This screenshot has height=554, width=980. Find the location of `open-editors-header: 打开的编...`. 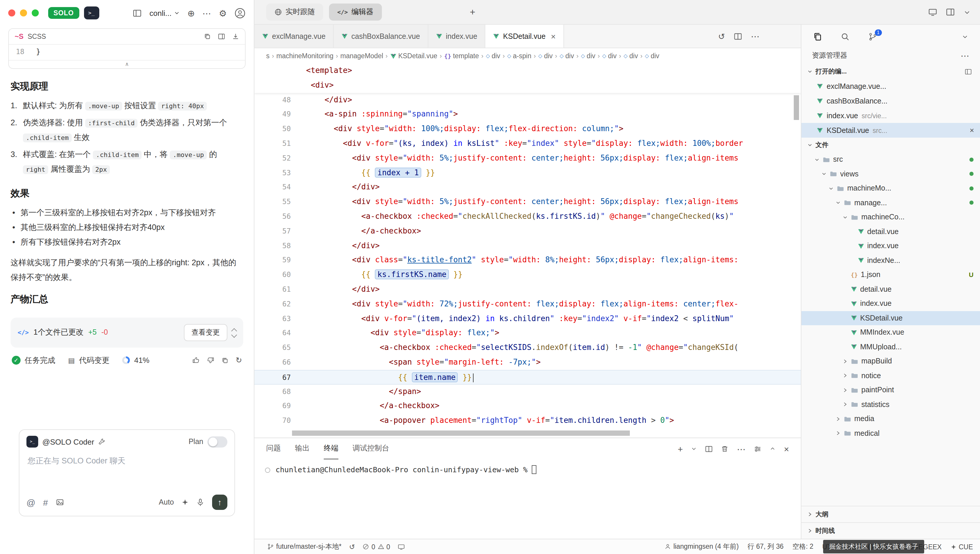

open-editors-header: 打开的编... is located at coordinates (891, 72).